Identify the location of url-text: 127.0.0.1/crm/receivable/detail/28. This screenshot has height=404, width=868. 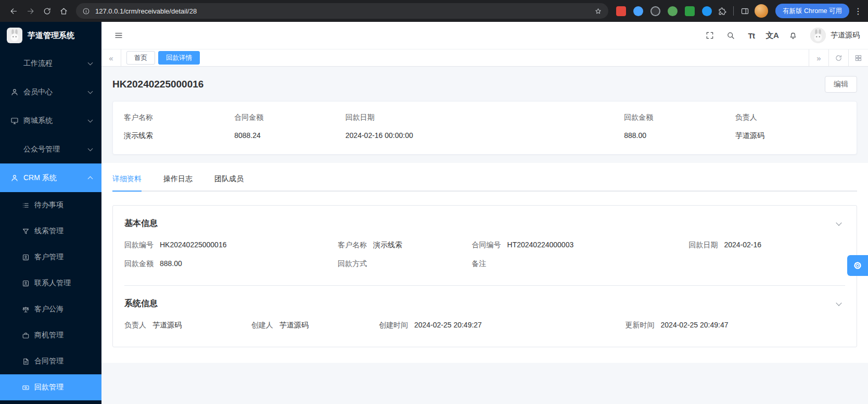
(342, 11).